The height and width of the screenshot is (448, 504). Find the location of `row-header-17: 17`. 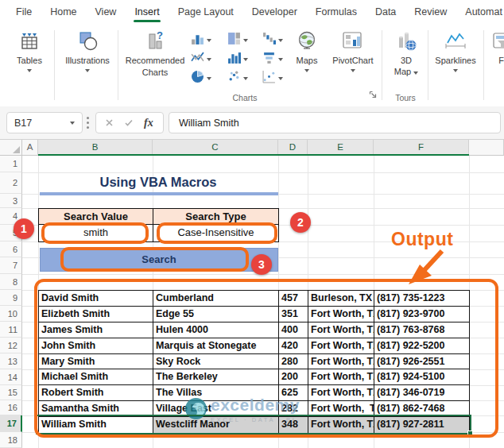

row-header-17: 17 is located at coordinates (11, 424).